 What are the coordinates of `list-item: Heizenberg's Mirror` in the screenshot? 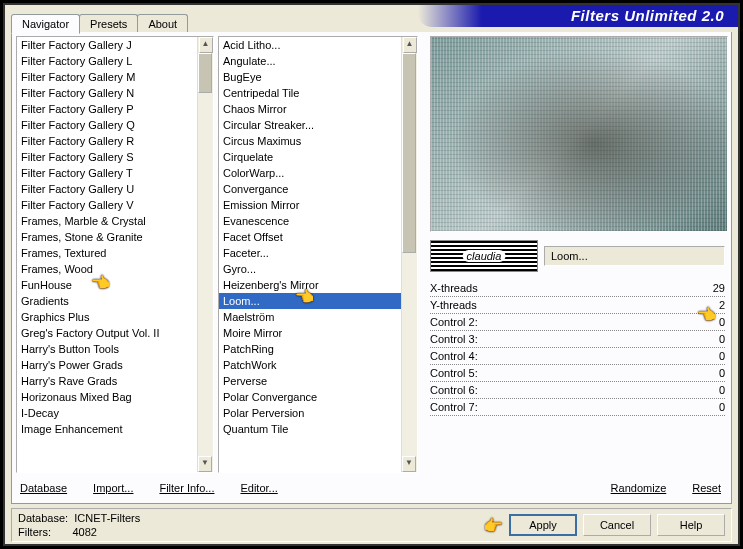 It's located at (318, 285).